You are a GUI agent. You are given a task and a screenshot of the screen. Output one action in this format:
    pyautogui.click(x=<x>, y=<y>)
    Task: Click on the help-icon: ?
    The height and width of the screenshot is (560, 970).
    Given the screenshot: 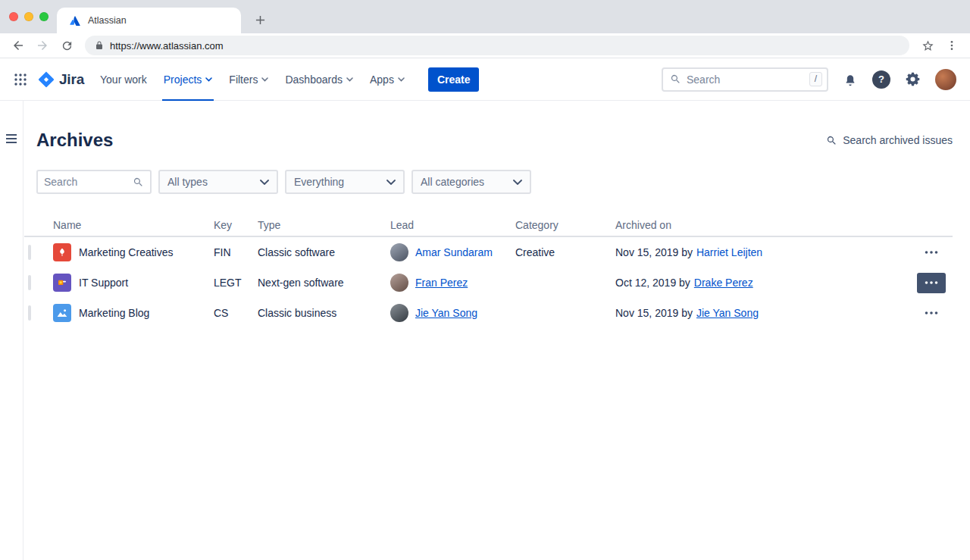 What is the action you would take?
    pyautogui.click(x=881, y=80)
    